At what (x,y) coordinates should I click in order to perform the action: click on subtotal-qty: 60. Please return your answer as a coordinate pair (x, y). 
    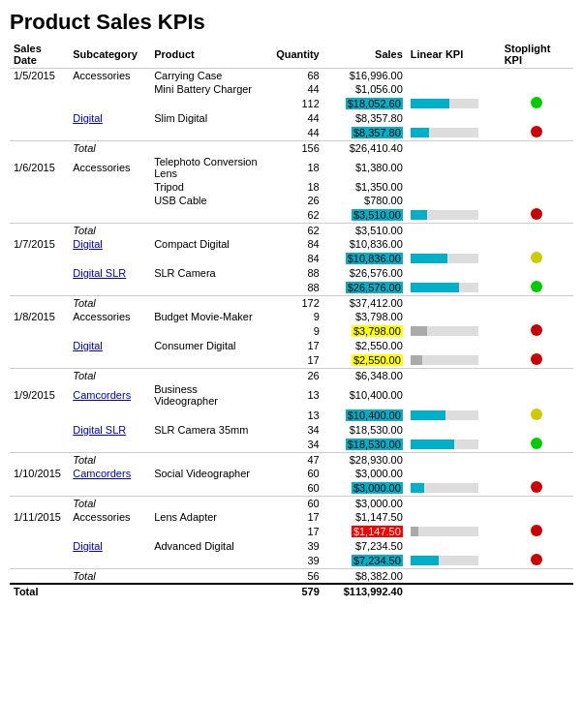
    Looking at the image, I should click on (294, 488).